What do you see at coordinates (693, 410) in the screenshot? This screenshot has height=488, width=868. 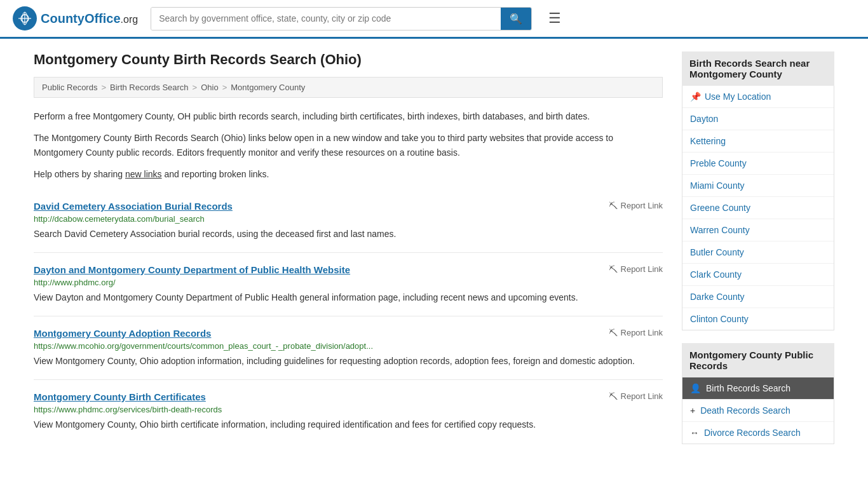 I see `pub-item-icon-1: +` at bounding box center [693, 410].